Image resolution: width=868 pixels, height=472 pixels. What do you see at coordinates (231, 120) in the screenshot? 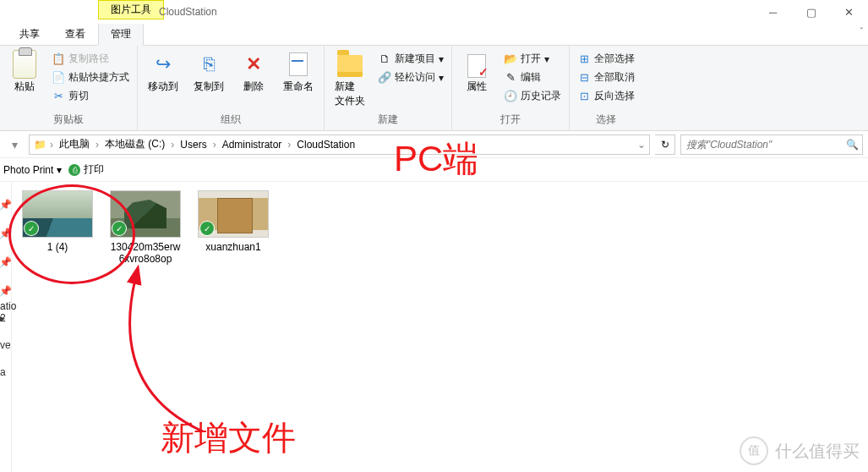
I see `group-label-organize: 组织` at bounding box center [231, 120].